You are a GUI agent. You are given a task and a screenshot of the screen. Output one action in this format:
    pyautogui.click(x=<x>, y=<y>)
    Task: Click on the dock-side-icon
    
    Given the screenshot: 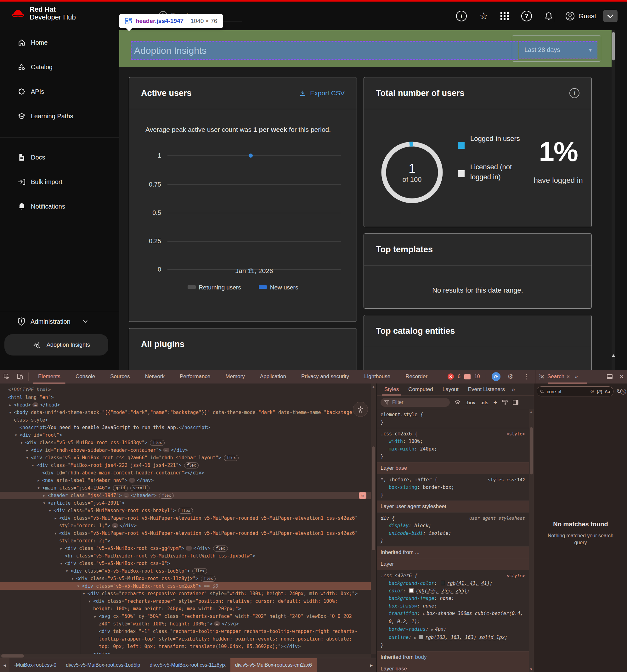 What is the action you would take?
    pyautogui.click(x=609, y=377)
    